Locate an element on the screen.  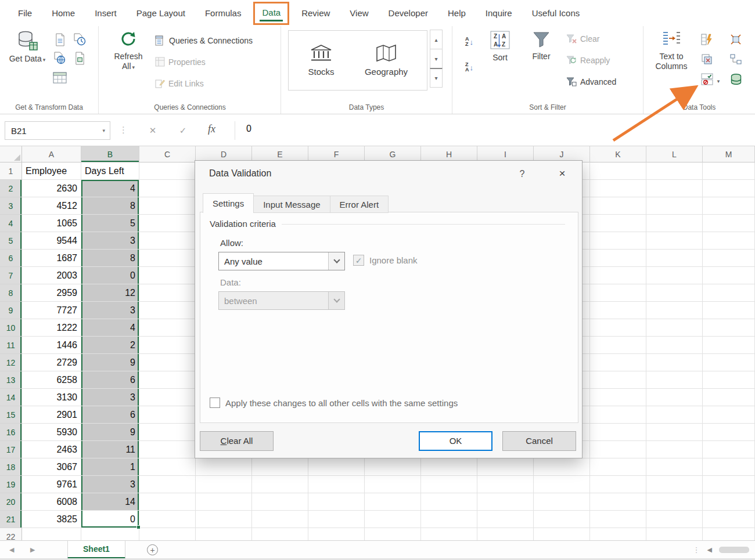
cell-A10: 1222 is located at coordinates (52, 328).